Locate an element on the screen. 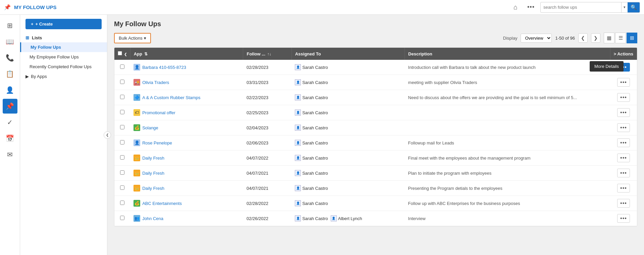 The width and height of the screenshot is (644, 255). nav-person-icon: 👤 is located at coordinates (10, 90).